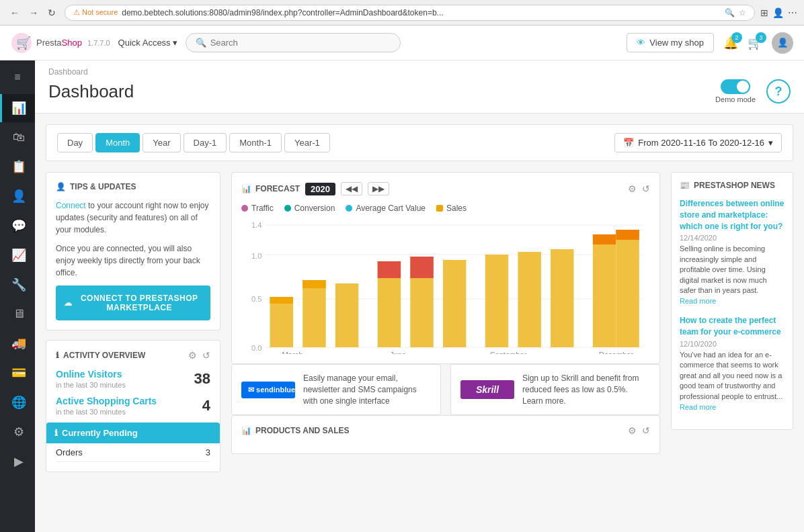 The width and height of the screenshot is (804, 532). What do you see at coordinates (17, 108) in the screenshot?
I see `sidebar-item-dashboard: 📊` at bounding box center [17, 108].